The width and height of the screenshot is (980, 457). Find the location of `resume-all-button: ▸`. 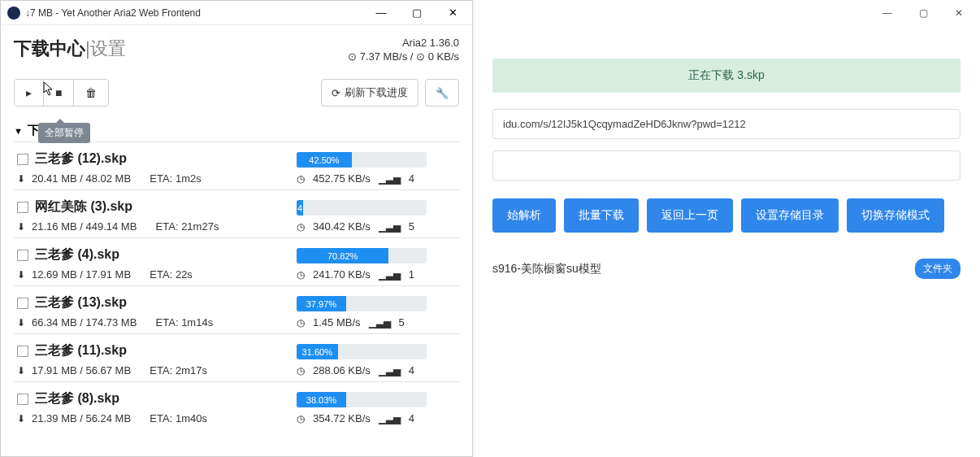

resume-all-button: ▸ is located at coordinates (29, 93).